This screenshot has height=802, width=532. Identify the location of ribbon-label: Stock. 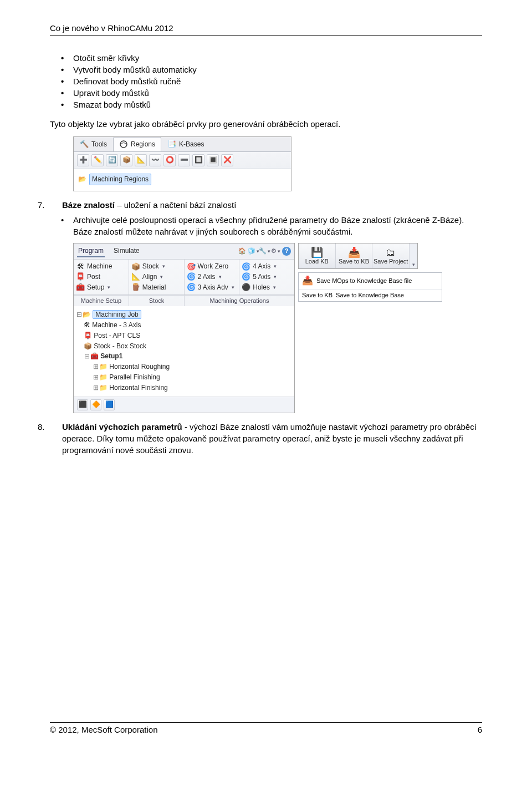
(151, 266).